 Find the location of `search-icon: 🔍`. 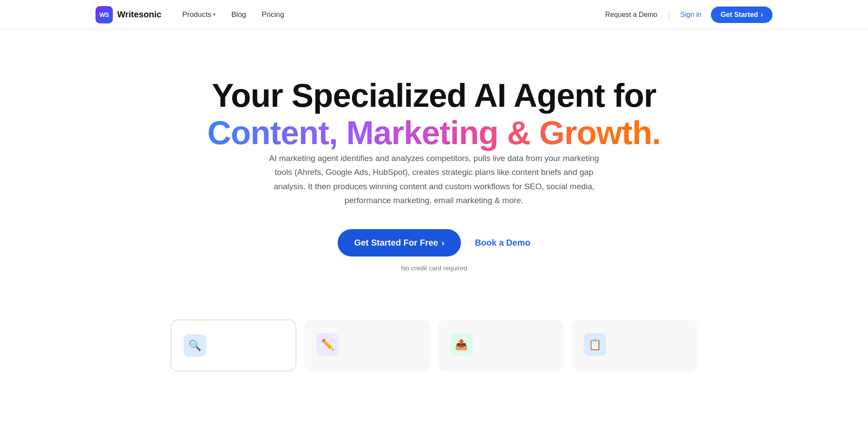

search-icon: 🔍 is located at coordinates (195, 345).